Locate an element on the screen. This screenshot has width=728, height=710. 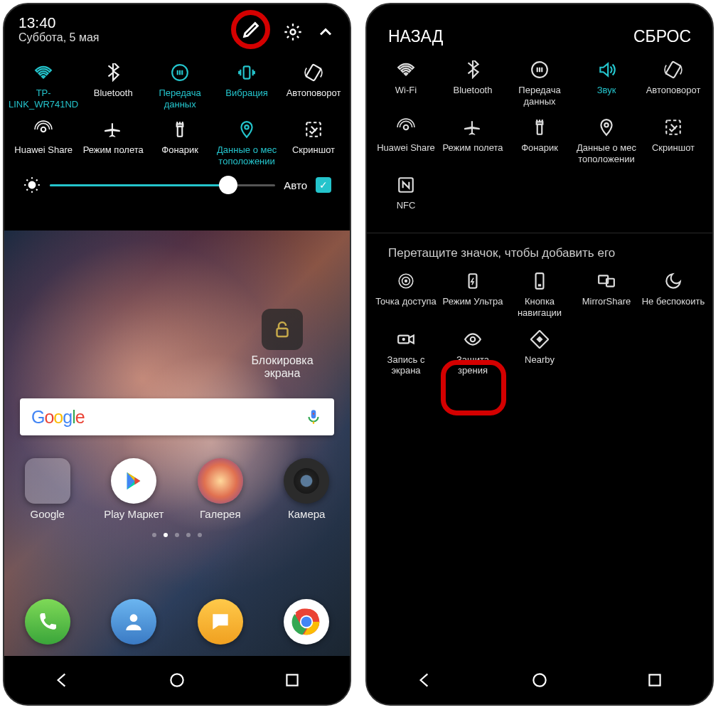
qs-tile-sound: Звук is located at coordinates (606, 83).